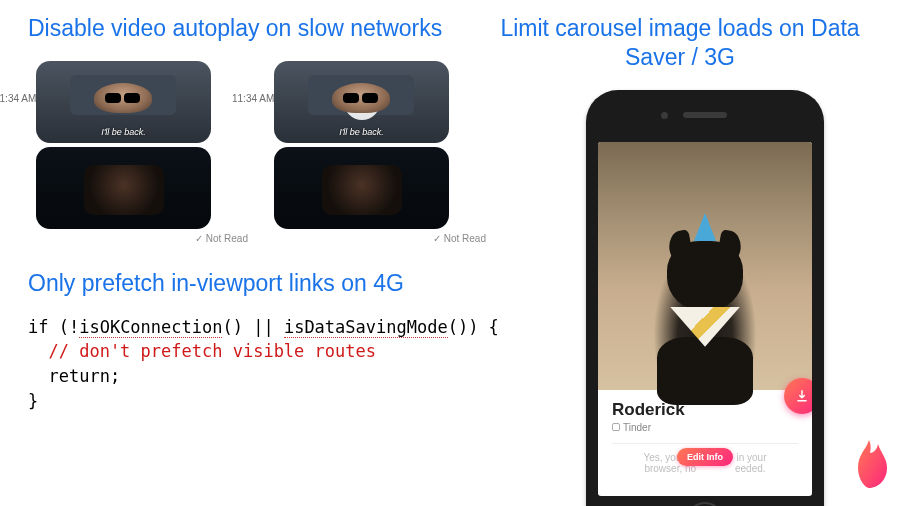 Image resolution: width=910 pixels, height=506 pixels. I want to click on edit-info-button: Edit Info, so click(705, 457).